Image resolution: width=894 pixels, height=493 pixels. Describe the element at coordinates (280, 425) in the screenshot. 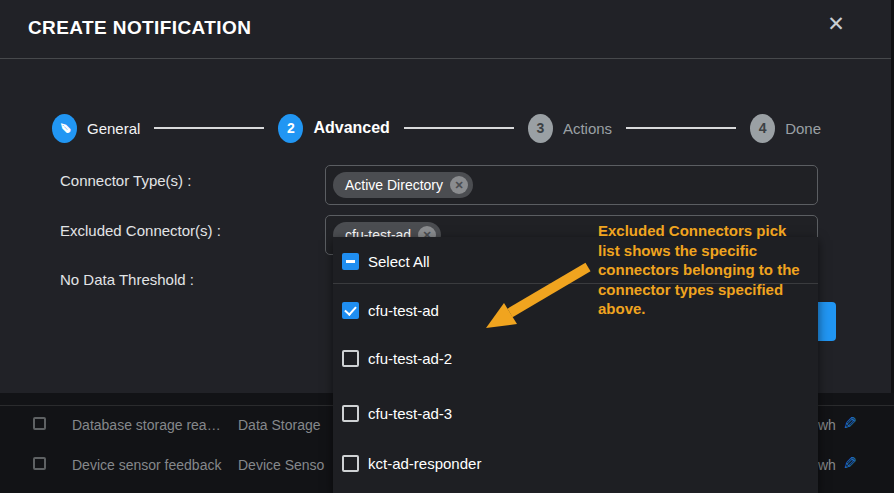

I see `notification-type: Data Storage` at that location.